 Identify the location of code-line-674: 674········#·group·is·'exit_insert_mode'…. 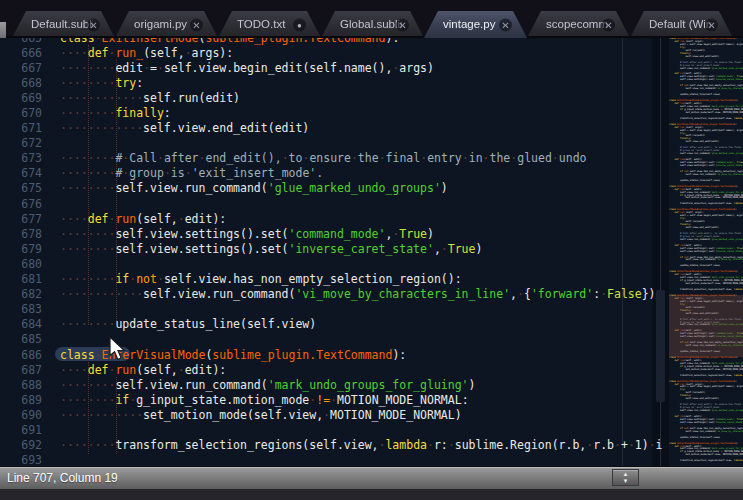
(372, 174).